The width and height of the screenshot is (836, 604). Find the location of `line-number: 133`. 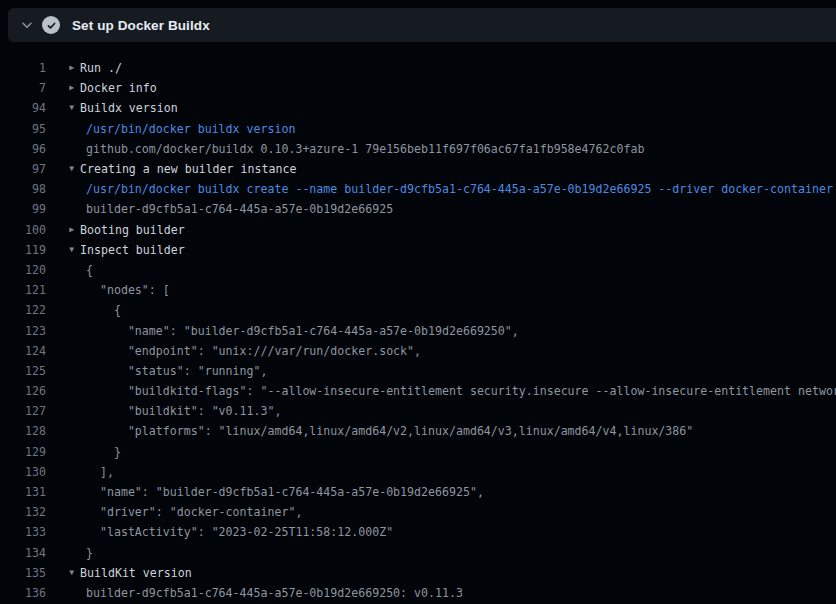

line-number: 133 is located at coordinates (23, 532).